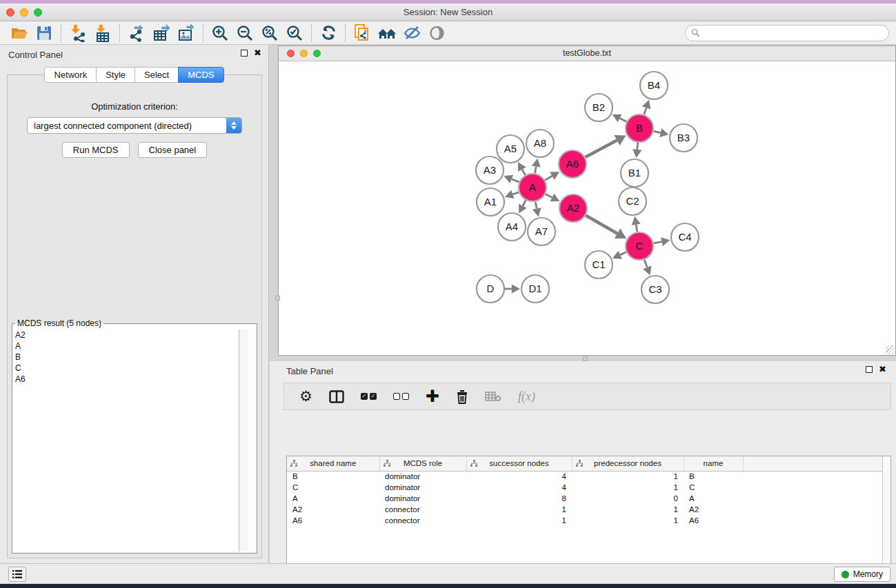 The height and width of the screenshot is (588, 896). I want to click on search-input, so click(787, 33).